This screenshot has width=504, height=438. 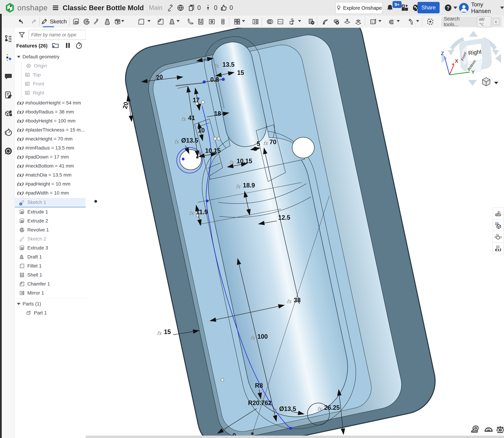 What do you see at coordinates (260, 403) in the screenshot?
I see `dimension-label: R20.762` at bounding box center [260, 403].